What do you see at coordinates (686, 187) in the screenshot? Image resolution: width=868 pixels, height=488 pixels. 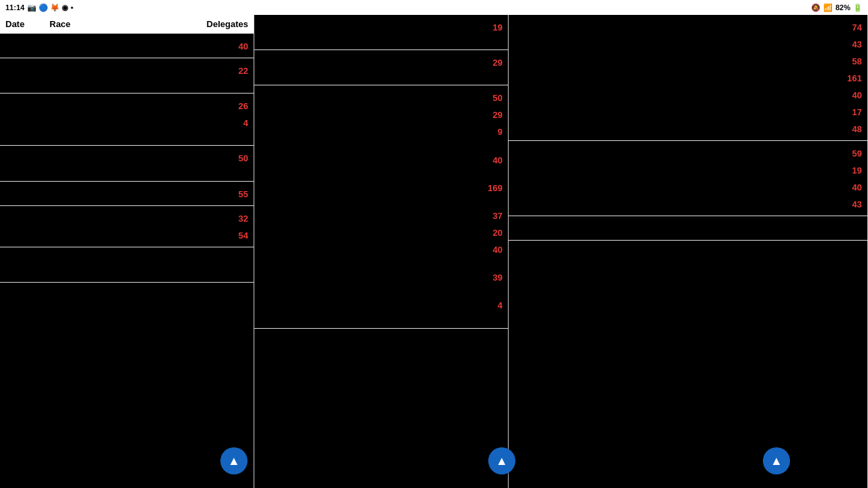 I see `race-cell: Mississippi Republican Presidential Prim…` at bounding box center [686, 187].